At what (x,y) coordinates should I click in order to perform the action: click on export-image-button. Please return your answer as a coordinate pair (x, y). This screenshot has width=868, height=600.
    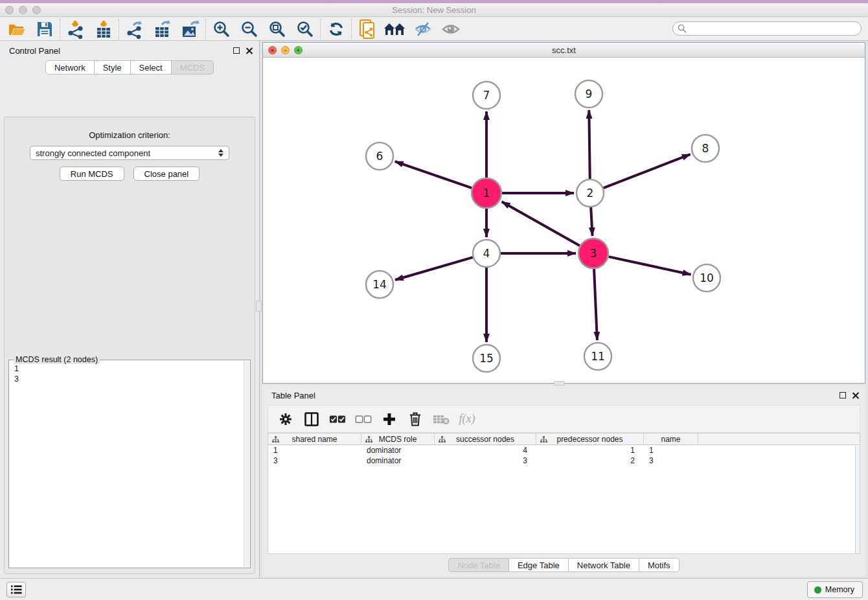
    Looking at the image, I should click on (190, 29).